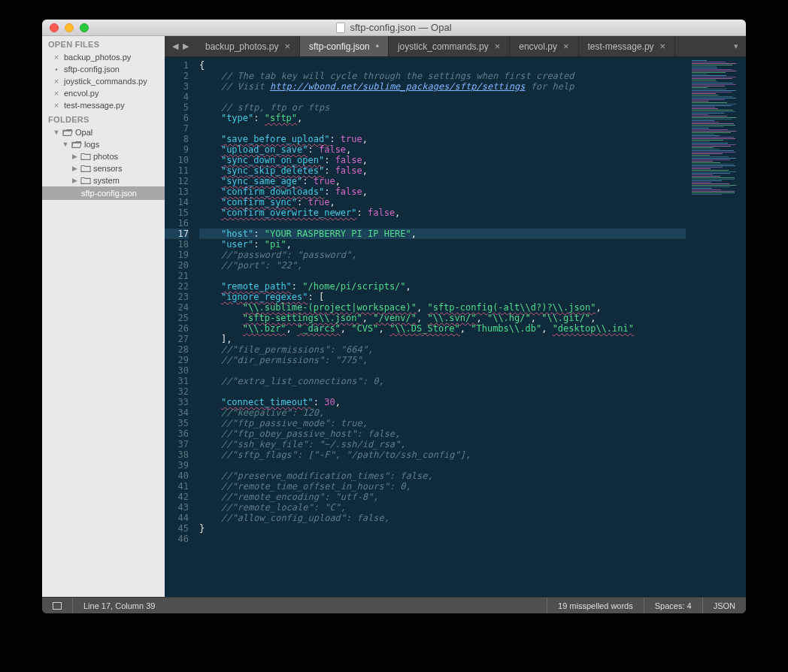 The height and width of the screenshot is (672, 788). Describe the element at coordinates (344, 47) in the screenshot. I see `tab-sftp-config: sftp-config.json •` at that location.